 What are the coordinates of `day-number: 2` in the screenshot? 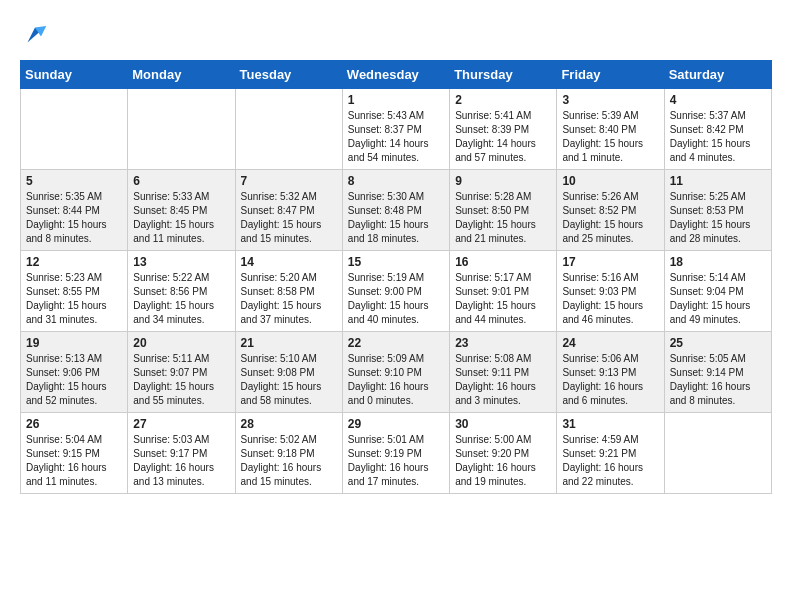 It's located at (503, 100).